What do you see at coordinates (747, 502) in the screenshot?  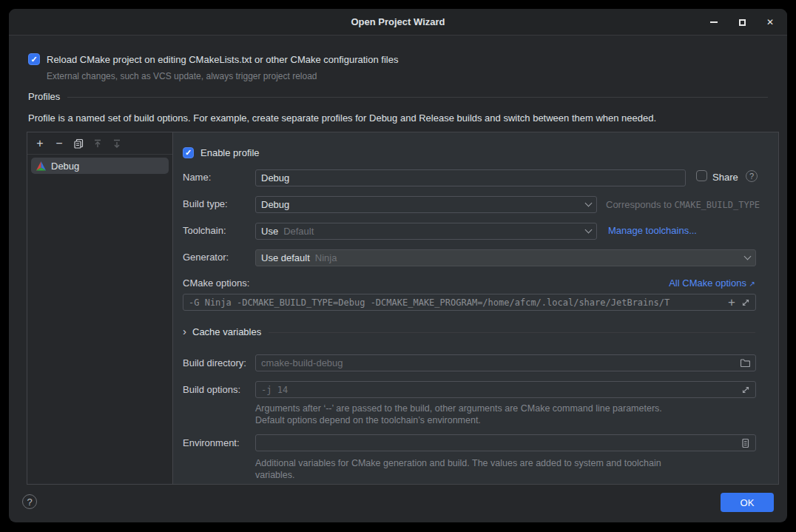 I see `ok-button: OK` at bounding box center [747, 502].